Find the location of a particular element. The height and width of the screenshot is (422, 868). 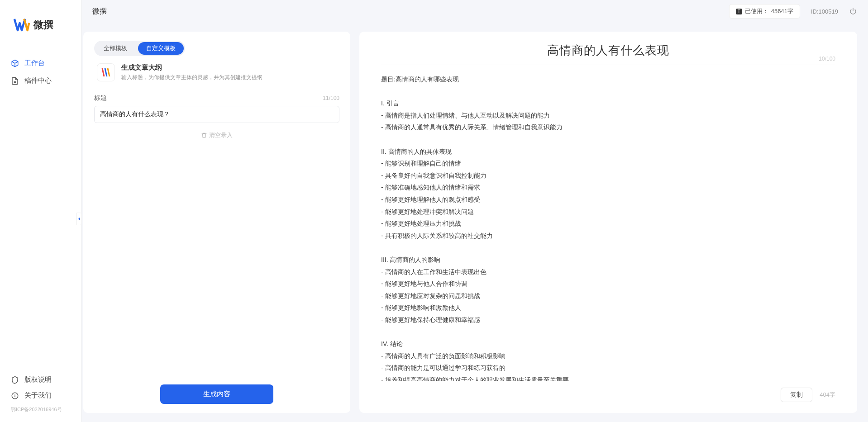

shield-icon is located at coordinates (15, 380).